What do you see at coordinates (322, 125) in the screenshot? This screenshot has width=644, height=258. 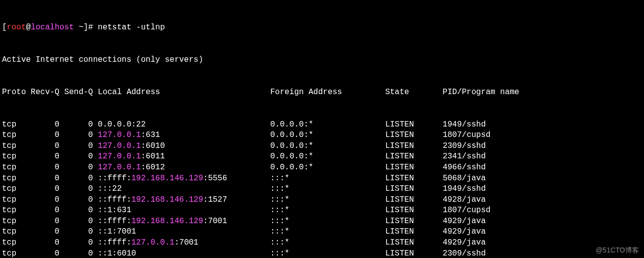 I see `table-row: tcp 0 0 0.0.0.0:22 0.0.0.0:* LISTEN 1949…` at bounding box center [322, 125].